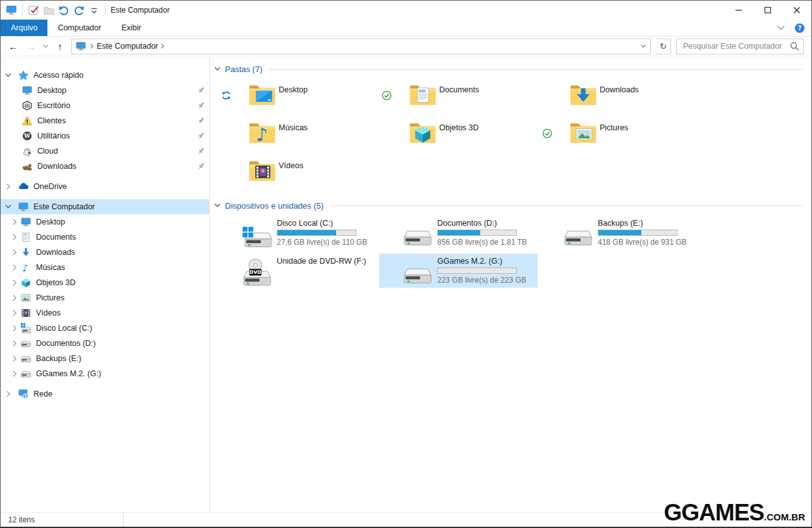  I want to click on sidebar-item-utilitarios: WUtilitários, so click(105, 136).